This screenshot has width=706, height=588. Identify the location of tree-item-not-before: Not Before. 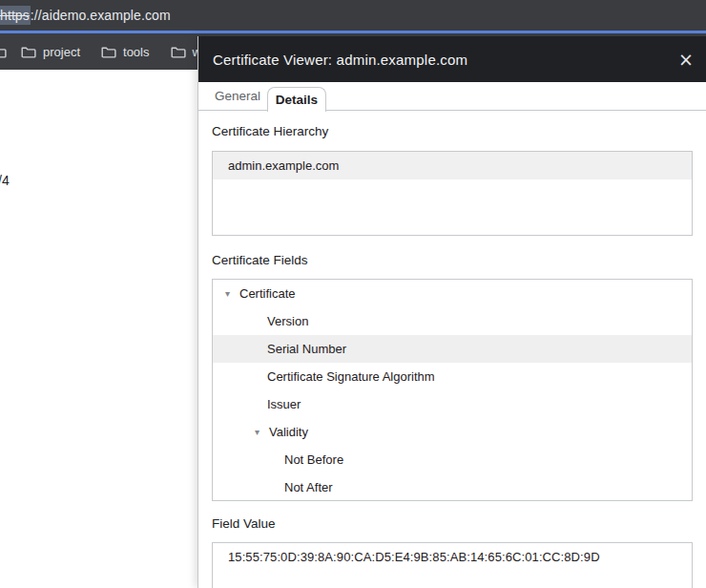
(452, 460).